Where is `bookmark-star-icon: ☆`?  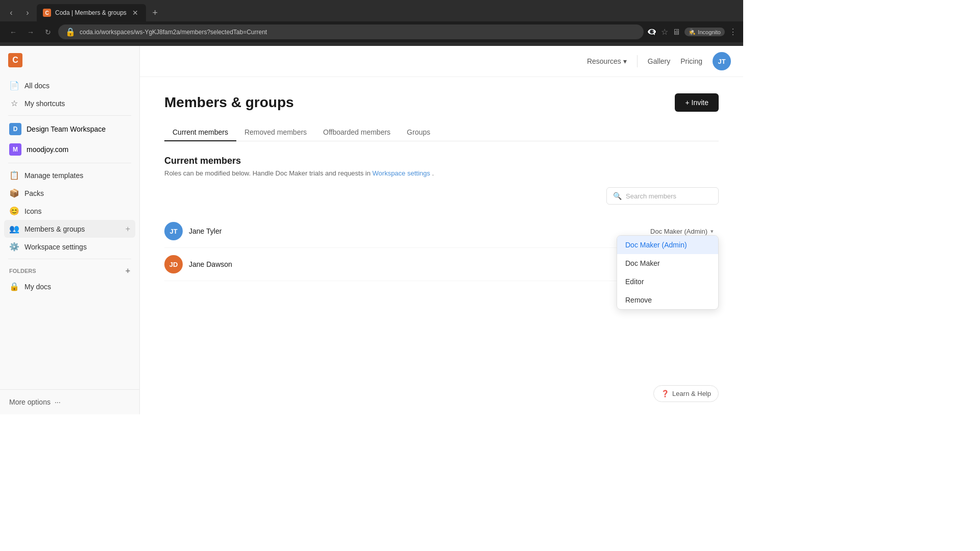
bookmark-star-icon: ☆ is located at coordinates (665, 32).